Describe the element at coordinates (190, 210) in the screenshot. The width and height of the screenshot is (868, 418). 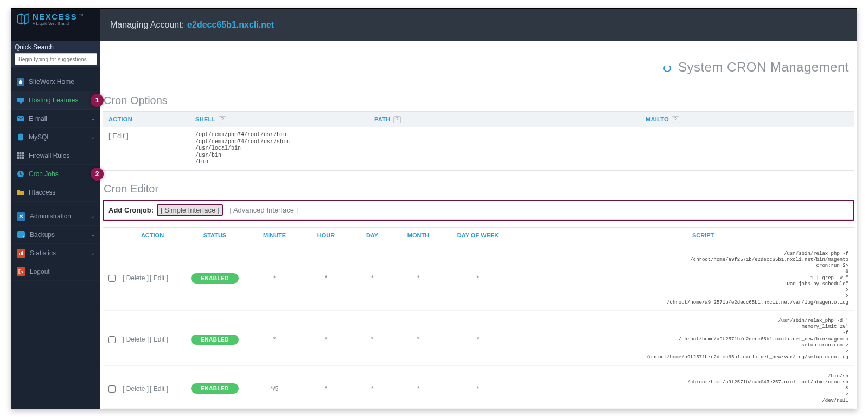
I see `simple-interface-button: [ Simple Interface ]` at that location.